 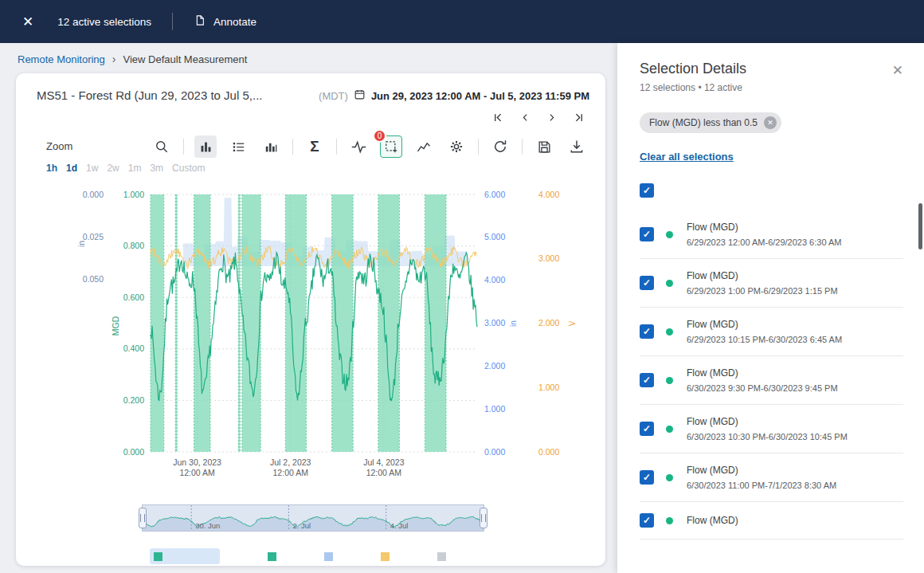 I want to click on svg-text: Jun 30, 2023, so click(x=198, y=462).